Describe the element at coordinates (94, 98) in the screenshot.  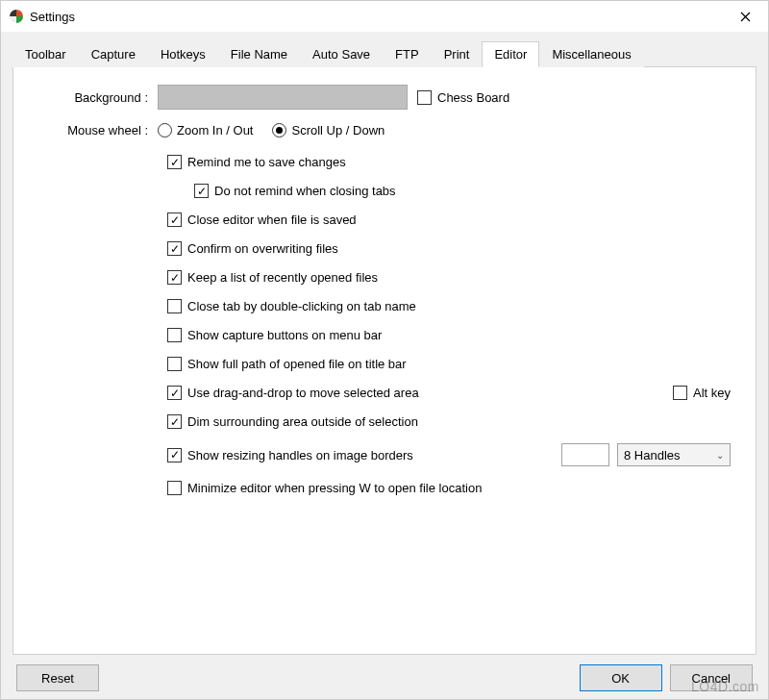
I see `background-label: Background :` at that location.